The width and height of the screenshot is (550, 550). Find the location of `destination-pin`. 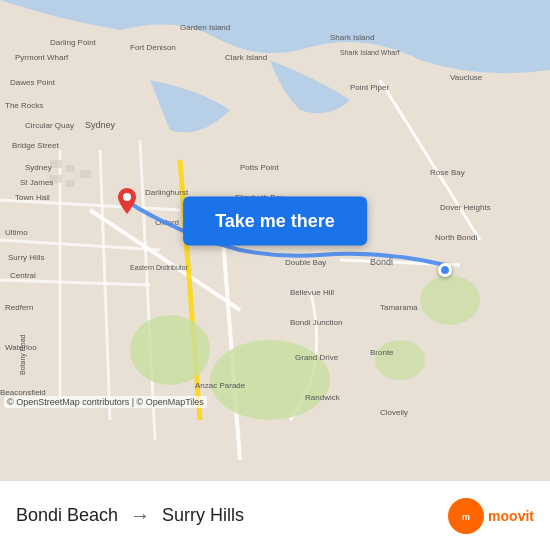

destination-pin is located at coordinates (127, 203).